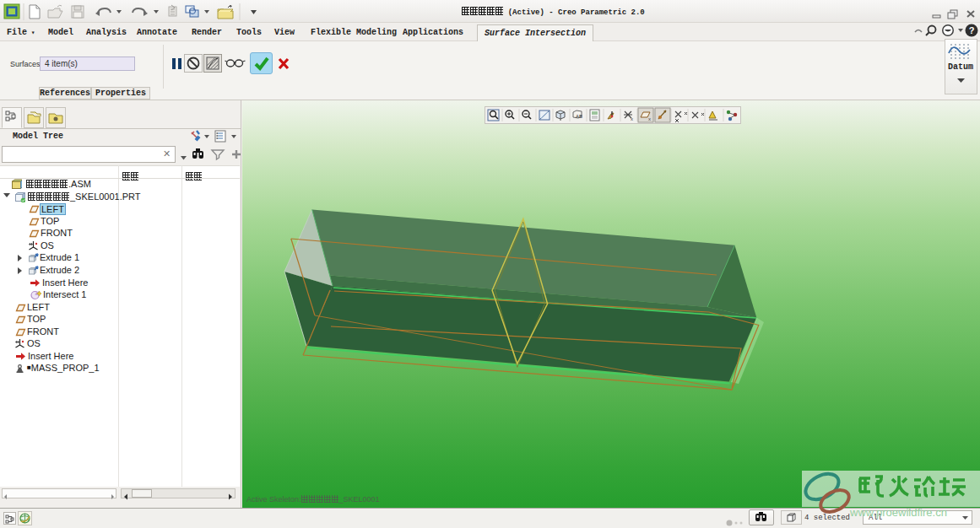  I want to click on svg-text: Datum, so click(961, 67).